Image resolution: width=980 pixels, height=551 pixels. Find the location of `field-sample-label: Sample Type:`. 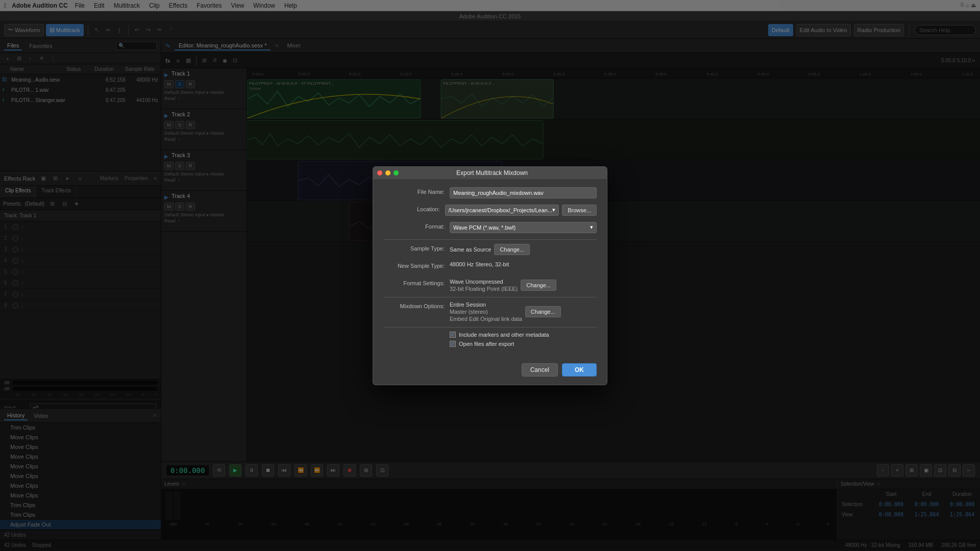

field-sample-label: Sample Type: is located at coordinates (416, 248).